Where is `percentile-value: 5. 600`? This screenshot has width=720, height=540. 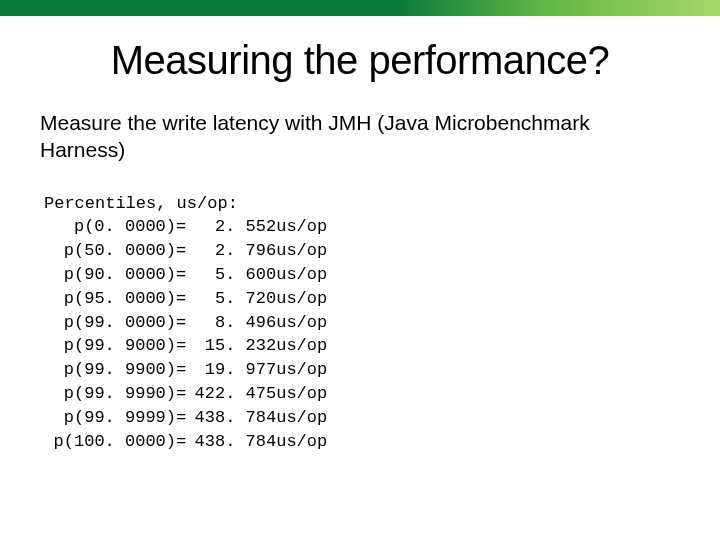 percentile-value: 5. 600 is located at coordinates (231, 275).